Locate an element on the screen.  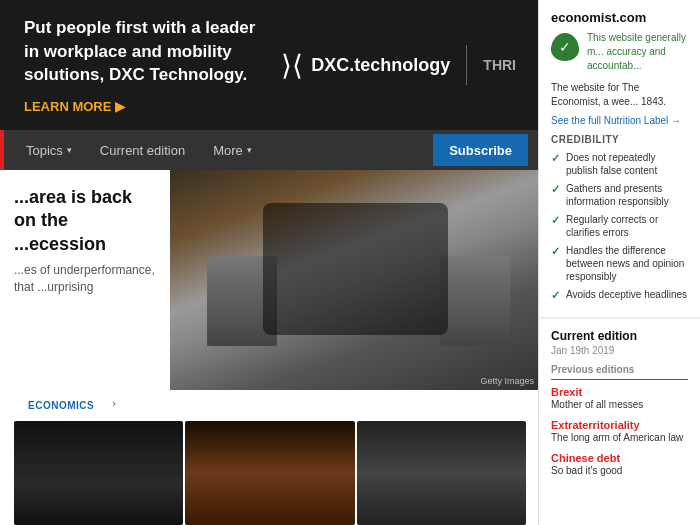
cred-green-bar: ✓ This website generally m... accuracy a… is located at coordinates (620, 52).